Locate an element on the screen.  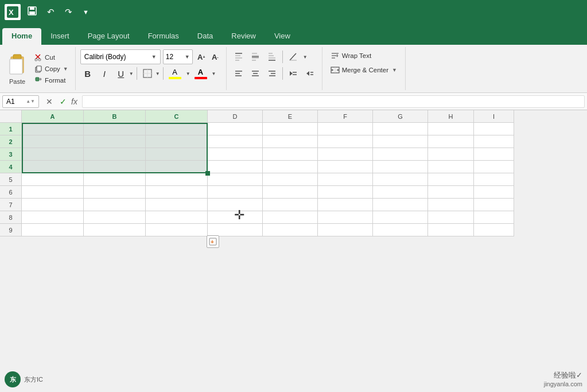
cut-button: Cut is located at coordinates (52, 57).